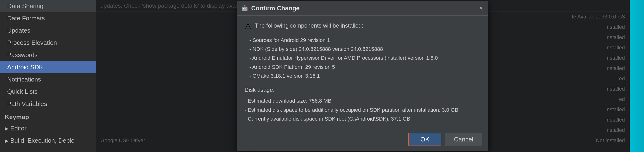 Image resolution: width=644 pixels, height=152 pixels. Describe the element at coordinates (362, 58) in the screenshot. I see `dialog-component-list: - Sources for Android 29 revision 1 - ND…` at that location.